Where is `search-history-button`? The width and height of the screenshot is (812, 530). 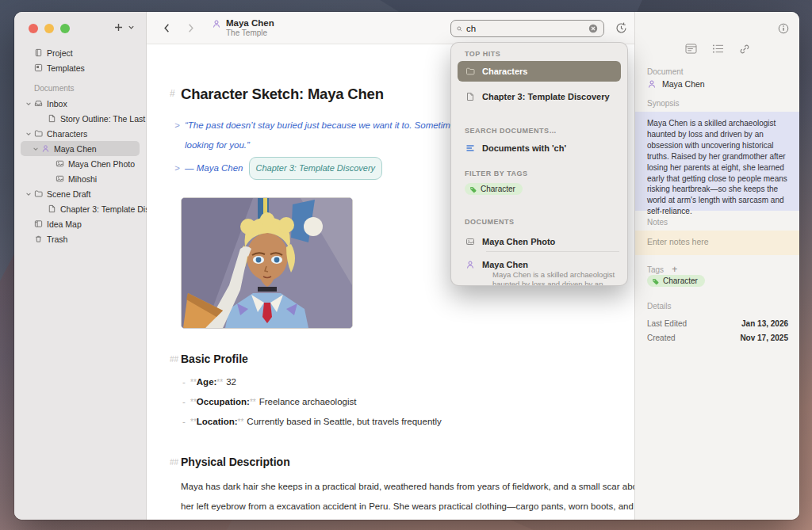
search-history-button is located at coordinates (622, 30).